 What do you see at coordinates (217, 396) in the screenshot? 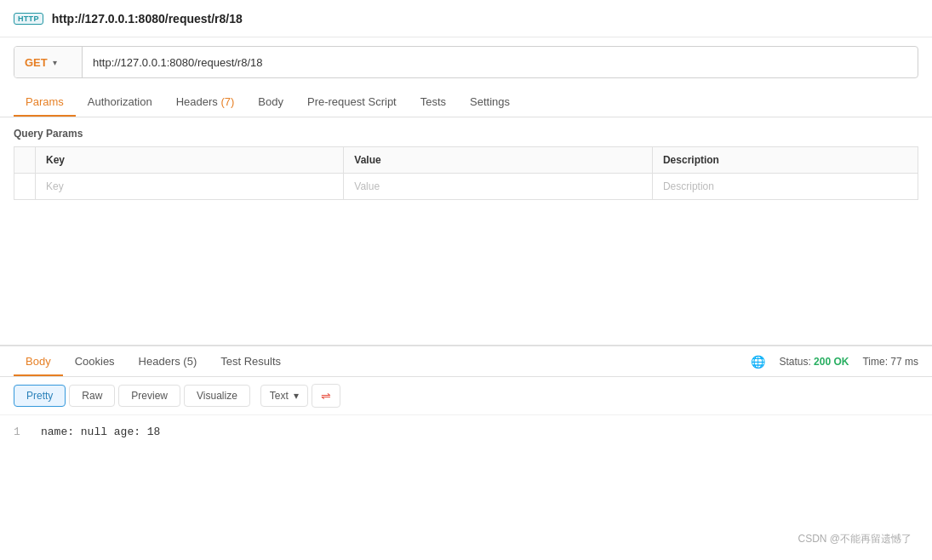
I see `format-visualize-button: Visualize` at bounding box center [217, 396].